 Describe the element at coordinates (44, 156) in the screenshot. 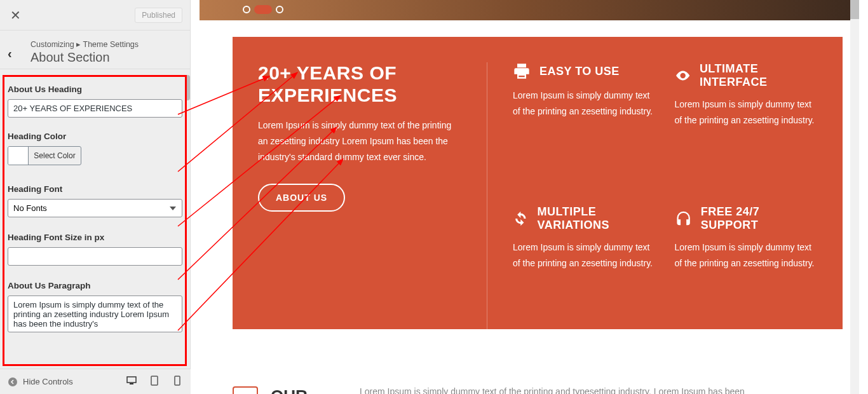

I see `color-picker: Select Color` at that location.